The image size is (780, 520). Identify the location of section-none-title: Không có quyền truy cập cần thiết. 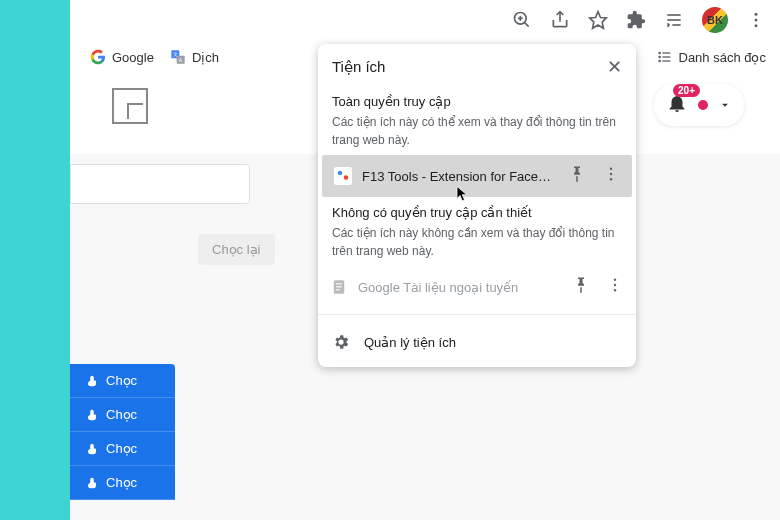
(477, 212).